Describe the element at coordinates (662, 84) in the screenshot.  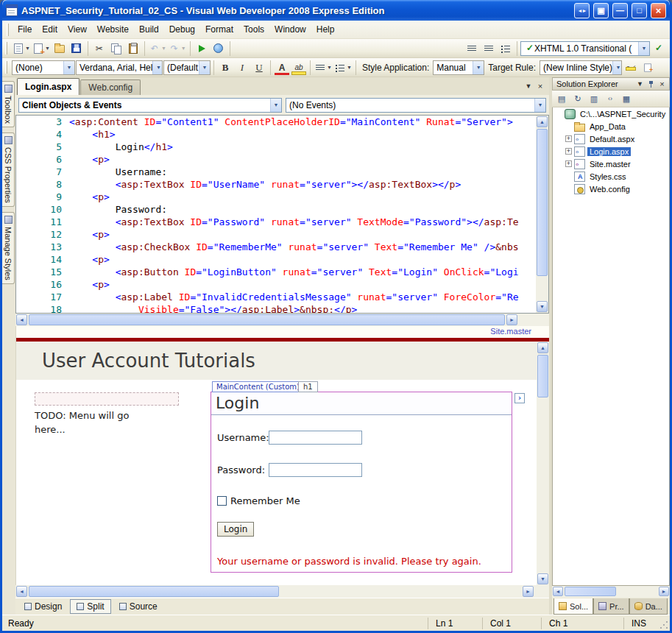
I see `panel-close-button: ×` at that location.